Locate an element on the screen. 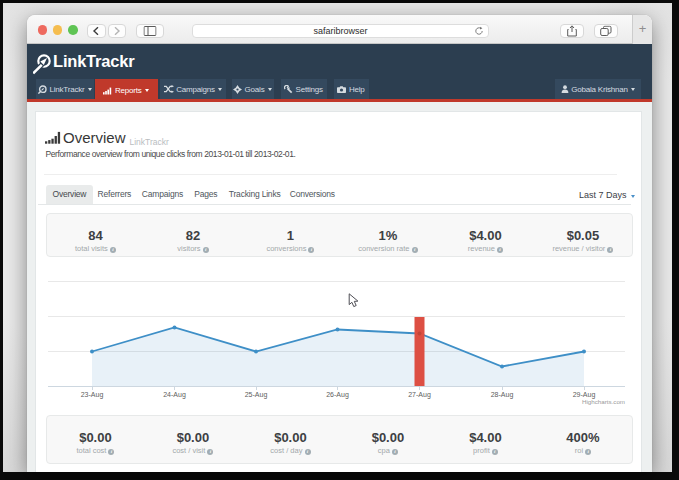 The image size is (679, 480). svg-text: 28-Aug is located at coordinates (502, 395).